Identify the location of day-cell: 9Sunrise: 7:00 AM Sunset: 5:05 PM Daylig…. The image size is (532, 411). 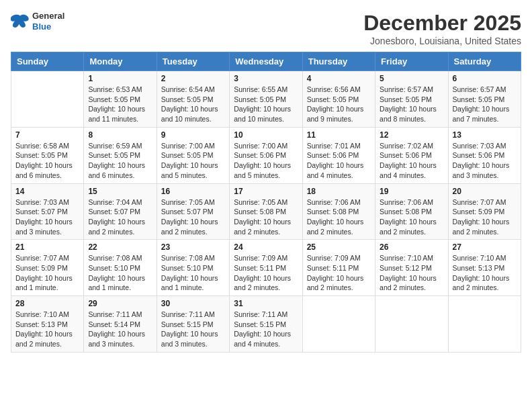
(193, 155).